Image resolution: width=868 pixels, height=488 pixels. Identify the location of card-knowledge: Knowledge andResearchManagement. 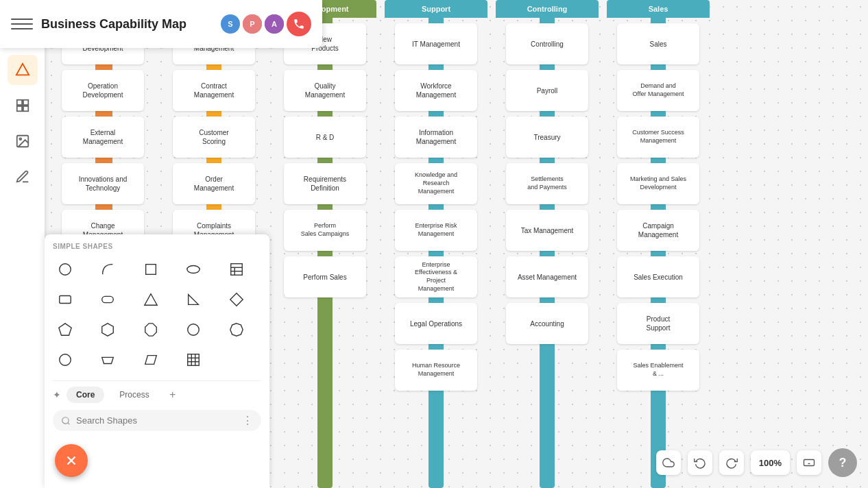
(436, 184).